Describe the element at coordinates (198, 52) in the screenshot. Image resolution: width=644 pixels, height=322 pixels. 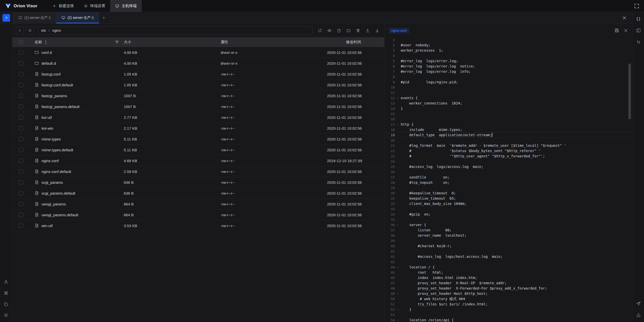
I see `file-row: conf.d4.00 KBdrwxr-xr-x2020-11-01 10:02:…` at that location.